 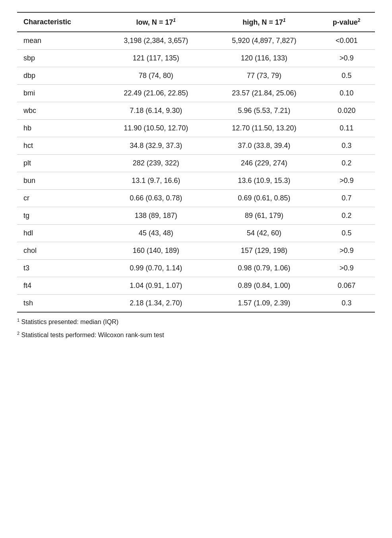 What do you see at coordinates (60, 128) in the screenshot?
I see `cell-characteristic: hb` at bounding box center [60, 128].